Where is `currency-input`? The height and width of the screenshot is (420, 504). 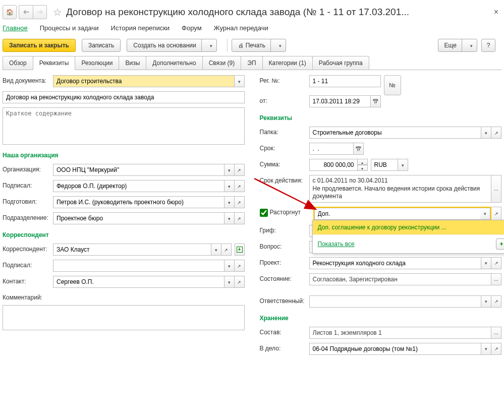
currency-input is located at coordinates (384, 165).